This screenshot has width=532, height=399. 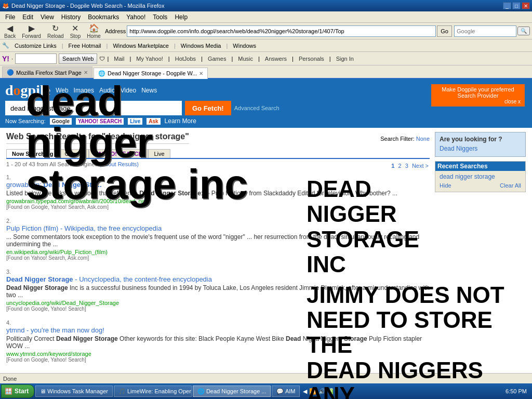 What do you see at coordinates (516, 6) in the screenshot?
I see `maximize-button: □` at bounding box center [516, 6].